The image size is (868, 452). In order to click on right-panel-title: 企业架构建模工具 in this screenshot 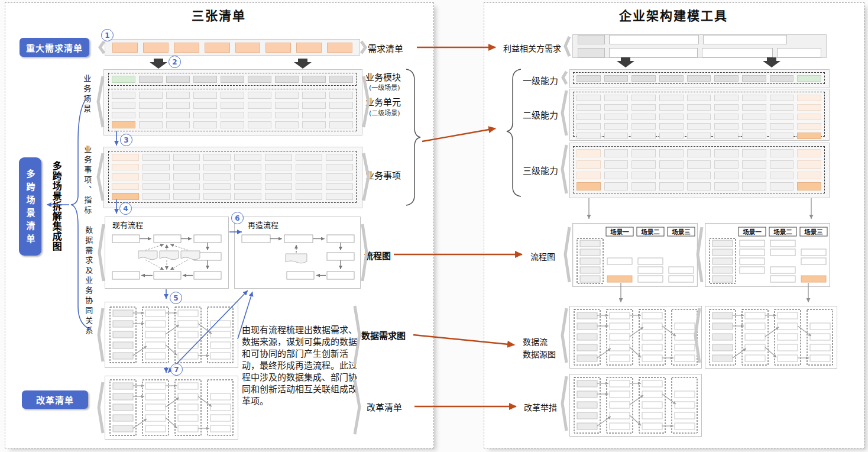, I will do `click(673, 15)`.